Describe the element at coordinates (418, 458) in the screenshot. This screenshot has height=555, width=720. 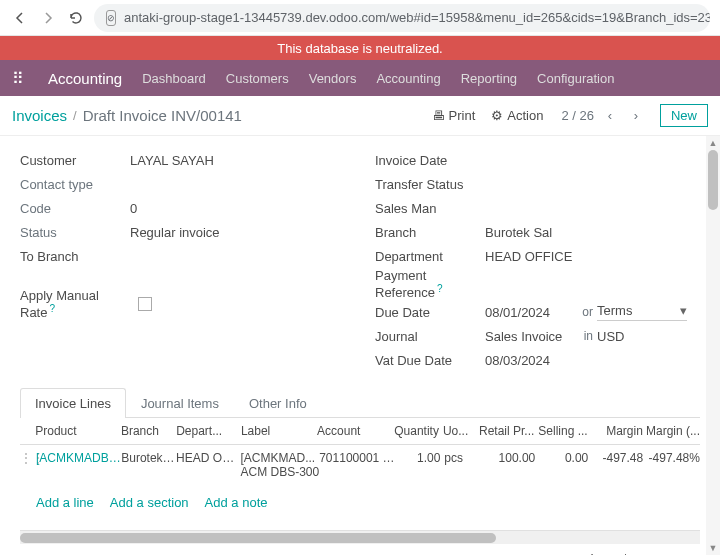
I see `qty-cell: 1.00` at that location.